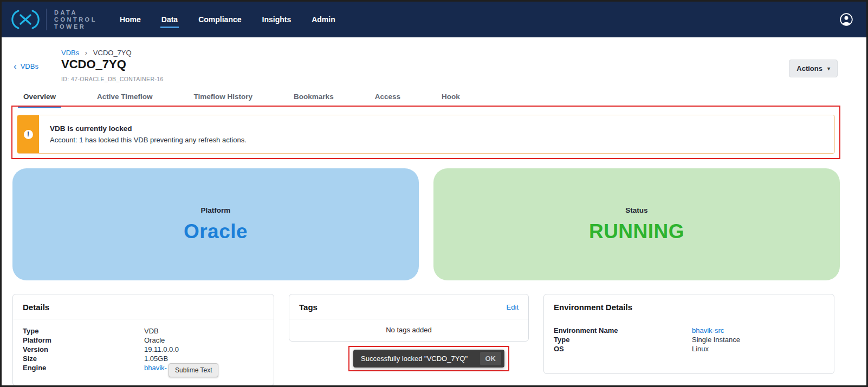  I want to click on env-label: Environment Name, so click(623, 330).